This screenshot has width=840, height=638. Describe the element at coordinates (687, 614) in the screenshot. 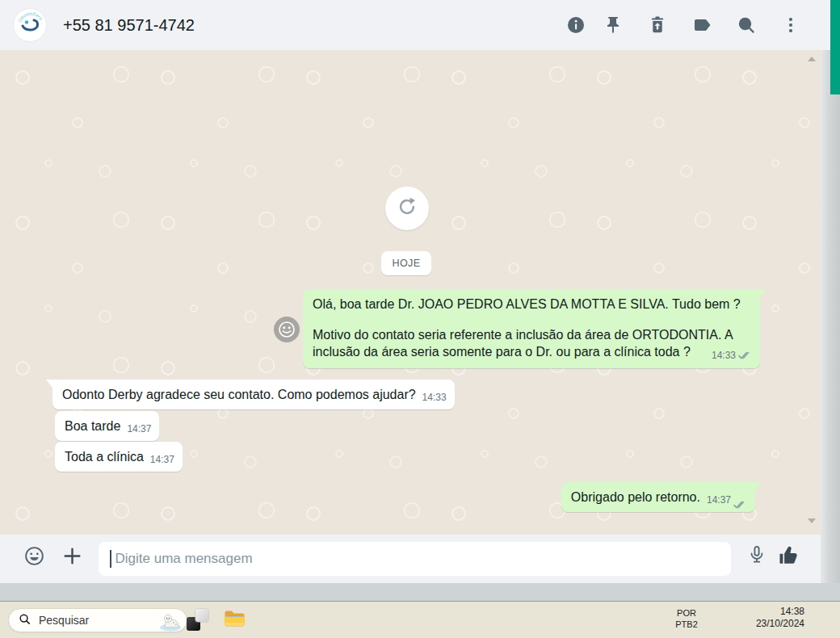

I see `language-line1: POR` at that location.